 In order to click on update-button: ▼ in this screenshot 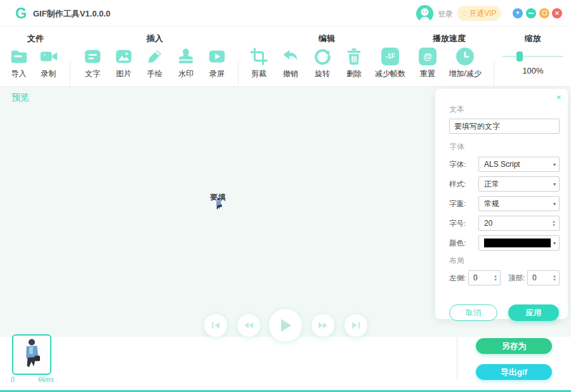, I will do `click(518, 13)`.